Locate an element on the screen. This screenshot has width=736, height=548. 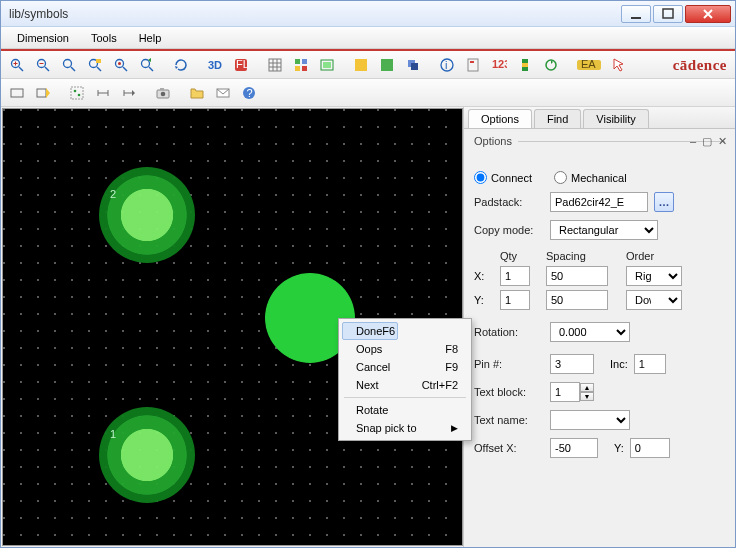
radio-connect-label: Connect is located at coordinates (512, 178).